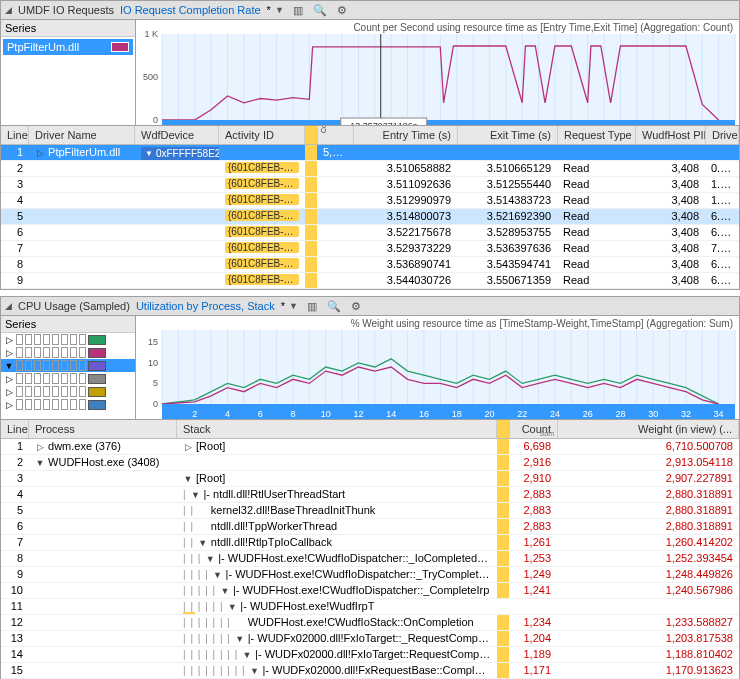  Describe the element at coordinates (555, 414) in the screenshot. I see `svg-text: 24` at that location.